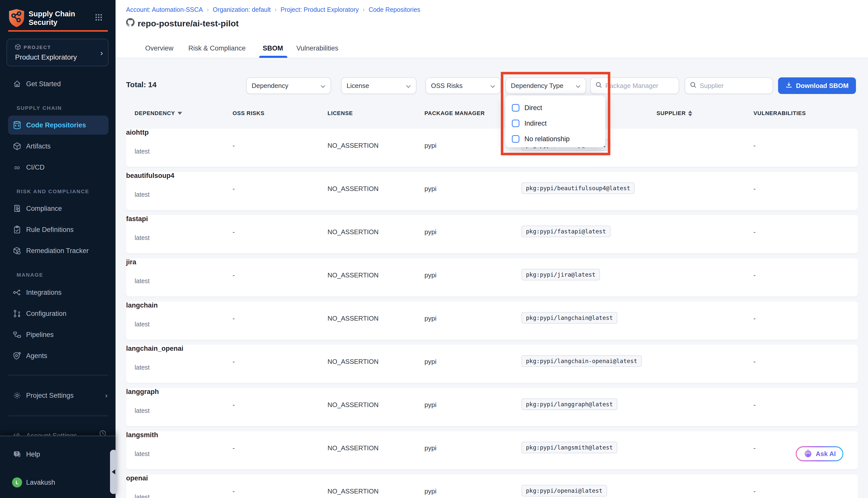 The width and height of the screenshot is (868, 498). Describe the element at coordinates (17, 356) in the screenshot. I see `shield-gear-icon` at that location.